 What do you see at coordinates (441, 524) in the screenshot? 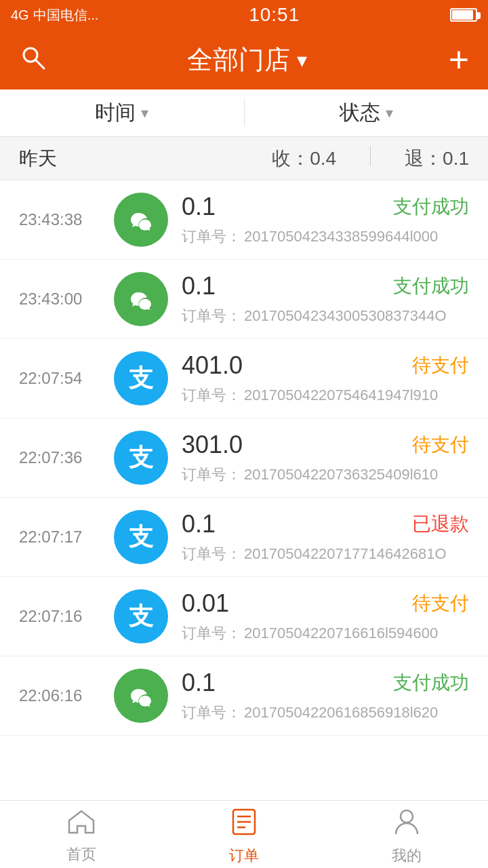
I see `order-status: 已退款` at bounding box center [441, 524].